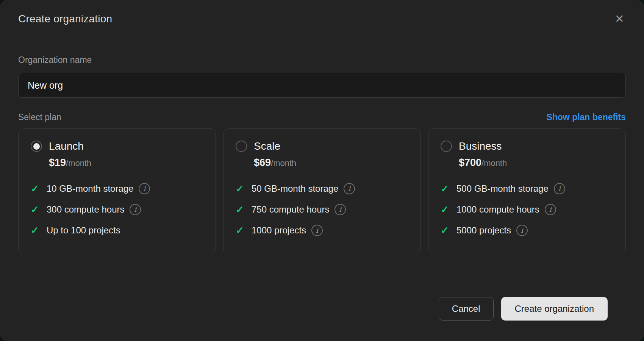 The image size is (644, 341). Describe the element at coordinates (466, 309) in the screenshot. I see `cancel-button: Cancel` at that location.